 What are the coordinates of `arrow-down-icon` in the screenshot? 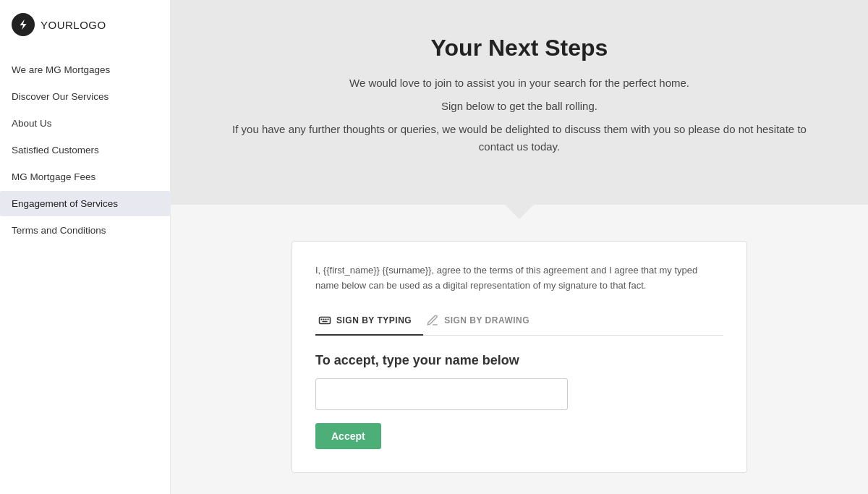 It's located at (519, 211).